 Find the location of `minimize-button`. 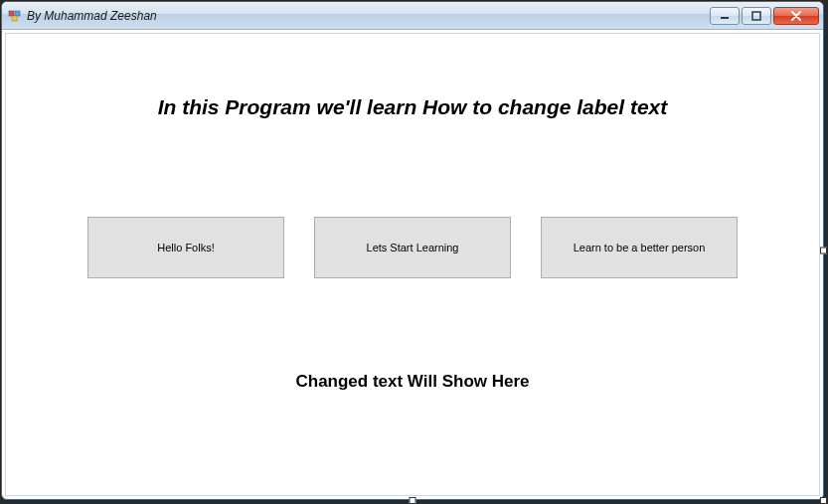

minimize-button is located at coordinates (725, 16).